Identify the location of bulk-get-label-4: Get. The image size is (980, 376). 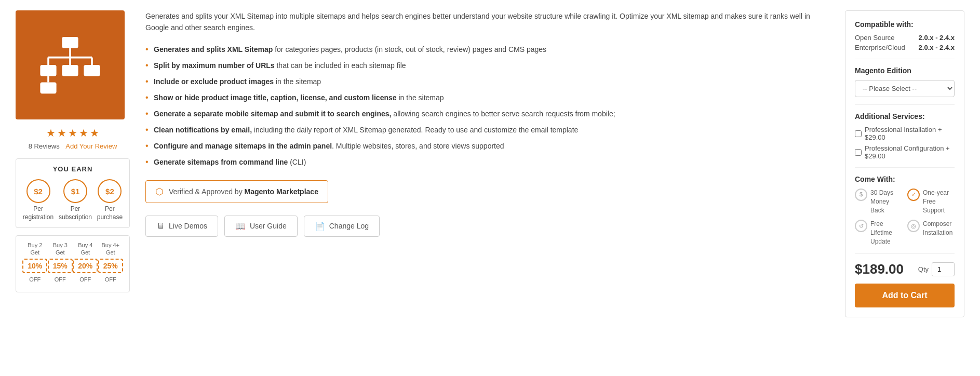
(111, 252).